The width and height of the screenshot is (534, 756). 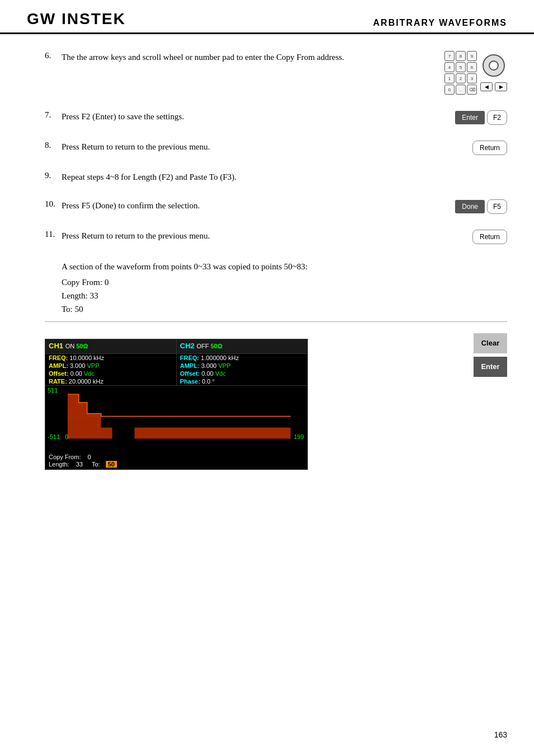 I want to click on display-channel-header: CH1 ON 50Ω CH2 OFF 50Ω, so click(x=176, y=347).